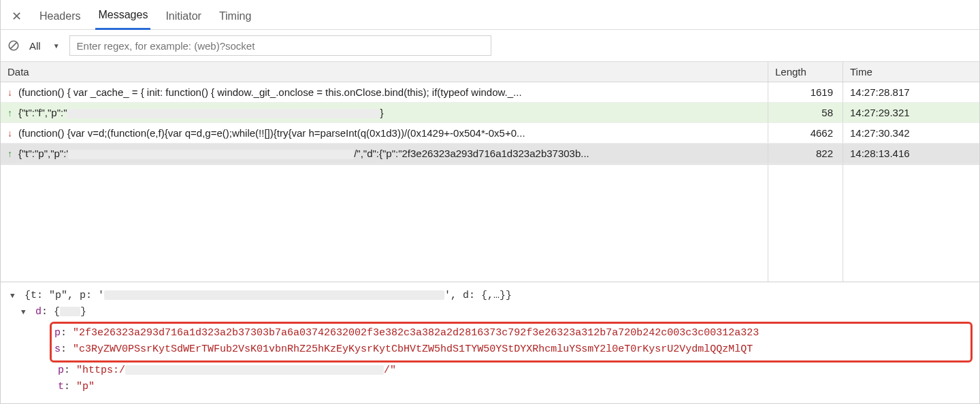 This screenshot has width=980, height=404. What do you see at coordinates (911, 72) in the screenshot?
I see `col-header-time: Time` at bounding box center [911, 72].